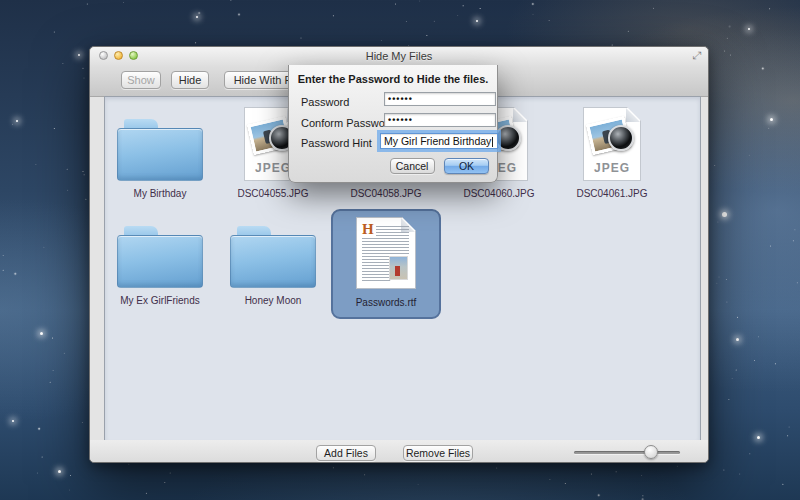 This screenshot has width=800, height=500. Describe the element at coordinates (160, 262) in the screenshot. I see `file-item: My Ex GirlFriends` at that location.